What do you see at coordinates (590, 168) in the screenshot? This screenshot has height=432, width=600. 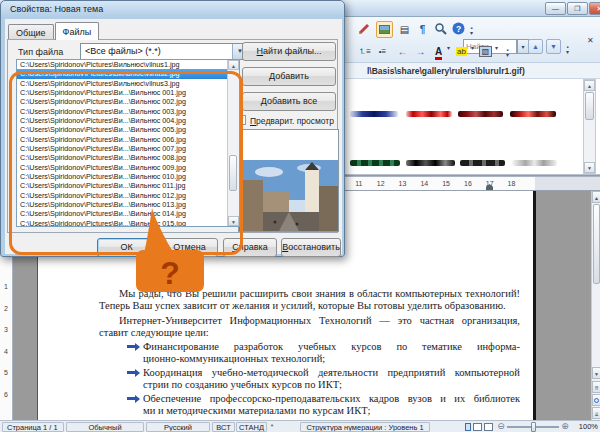 I see `gallery-scroll-down-icon: ▼` at bounding box center [590, 168].